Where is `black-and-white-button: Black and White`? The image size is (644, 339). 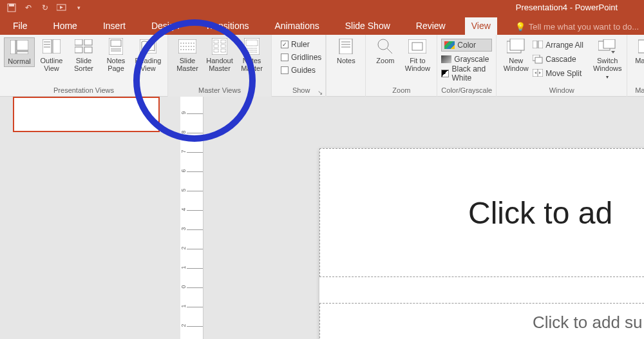
black-and-white-button: Black and White is located at coordinates (466, 73).